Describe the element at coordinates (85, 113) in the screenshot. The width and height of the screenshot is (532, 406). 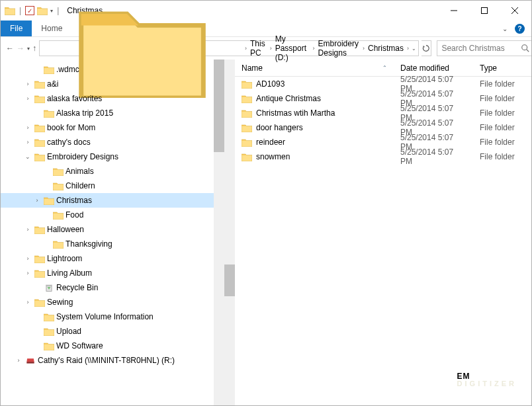
I see `tree-item-label: Alaska trip 2015` at that location.